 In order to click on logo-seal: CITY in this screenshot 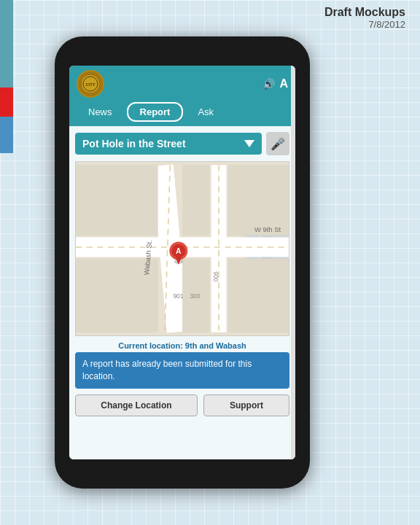, I will do `click(90, 84)`.